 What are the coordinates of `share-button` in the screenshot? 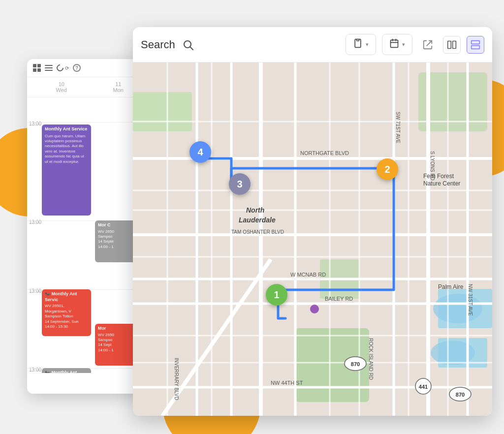 It's located at (428, 45).